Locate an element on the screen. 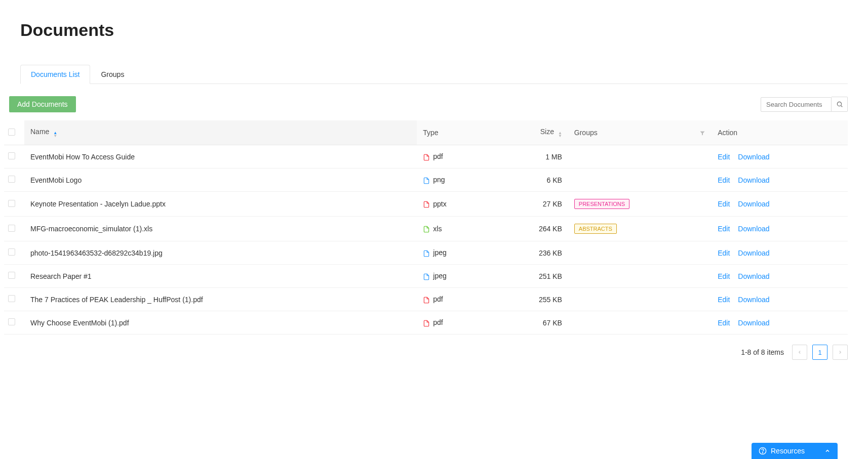 The width and height of the screenshot is (868, 459). row-size: 1 MB is located at coordinates (531, 157).